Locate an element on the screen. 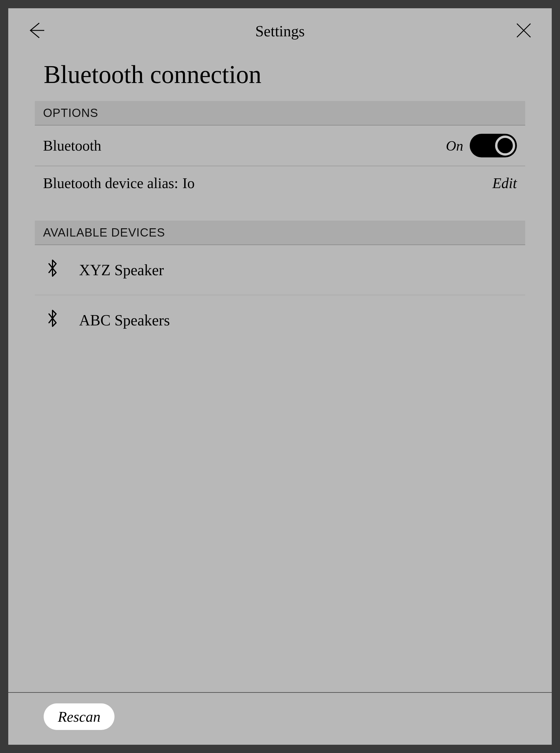 The width and height of the screenshot is (560, 753). options-section-header: OPTIONS is located at coordinates (280, 113).